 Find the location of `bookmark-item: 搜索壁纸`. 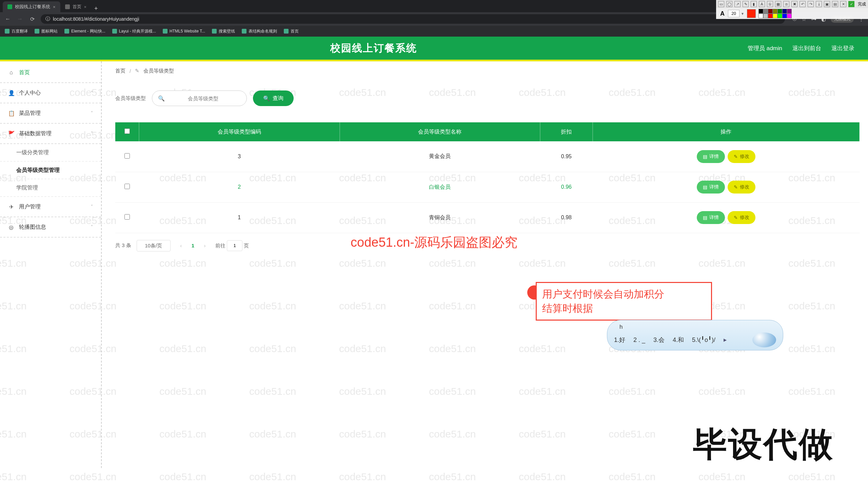

bookmark-item: 搜索壁纸 is located at coordinates (223, 31).